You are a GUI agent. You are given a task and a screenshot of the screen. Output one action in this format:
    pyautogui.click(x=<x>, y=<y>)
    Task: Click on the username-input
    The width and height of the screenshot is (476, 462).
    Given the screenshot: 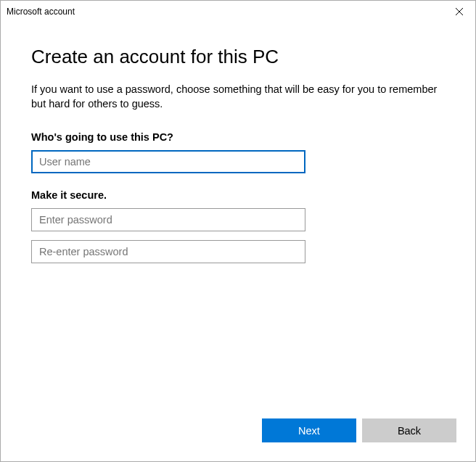 What is the action you would take?
    pyautogui.click(x=168, y=162)
    